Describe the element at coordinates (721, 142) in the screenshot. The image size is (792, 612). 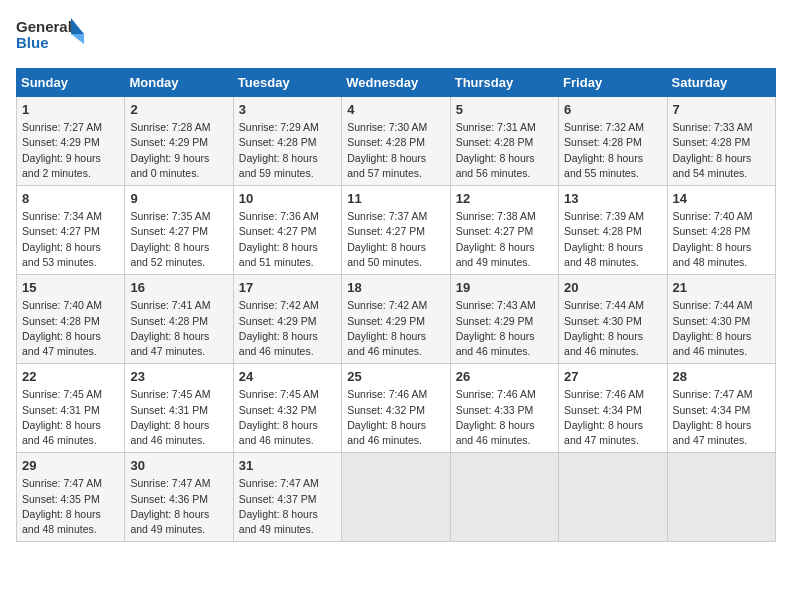
I see `calendar-cell: 7Sunrise: 7:33 AM Sunset: 4:28 PM Daylig…` at that location.